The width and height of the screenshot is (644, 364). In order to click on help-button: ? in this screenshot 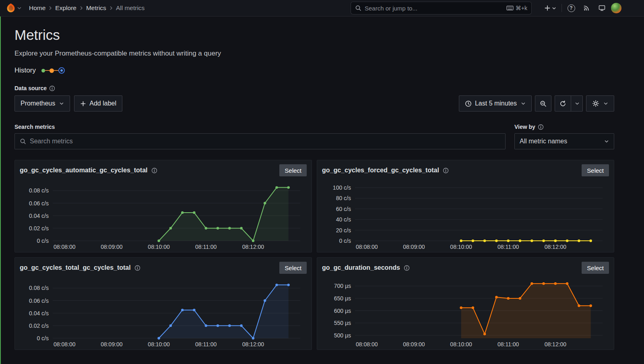, I will do `click(571, 8)`.